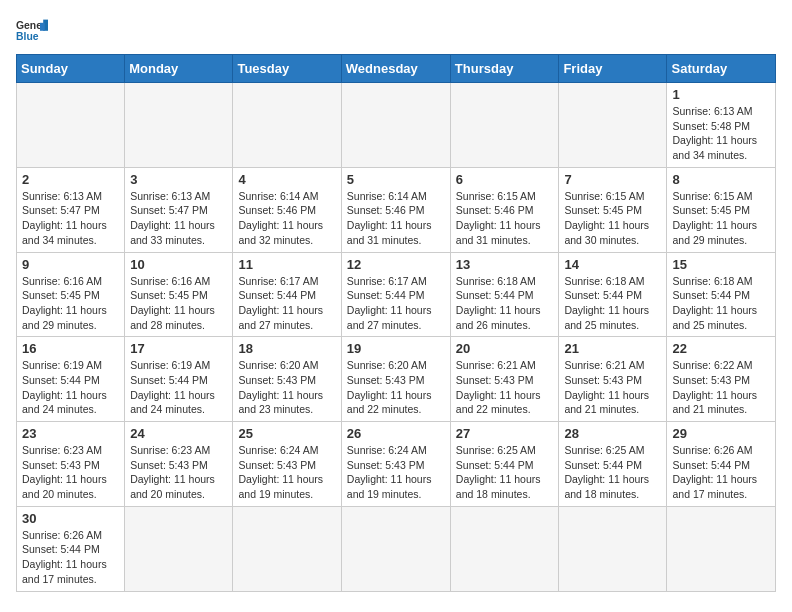 This screenshot has width=792, height=612. I want to click on calendar-cell: 25Sunrise: 6:24 AM Sunset: 5:43 PM Dayli…, so click(287, 464).